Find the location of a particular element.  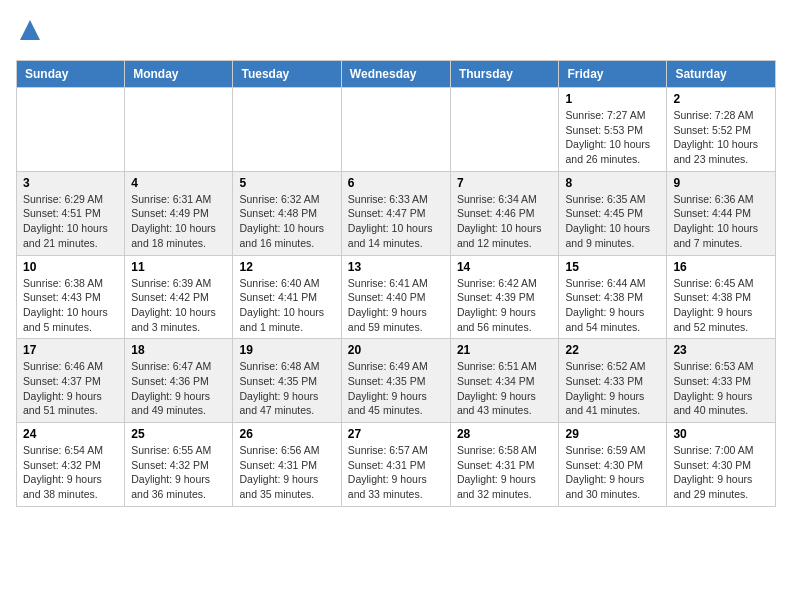

day-number: 30 is located at coordinates (721, 434).